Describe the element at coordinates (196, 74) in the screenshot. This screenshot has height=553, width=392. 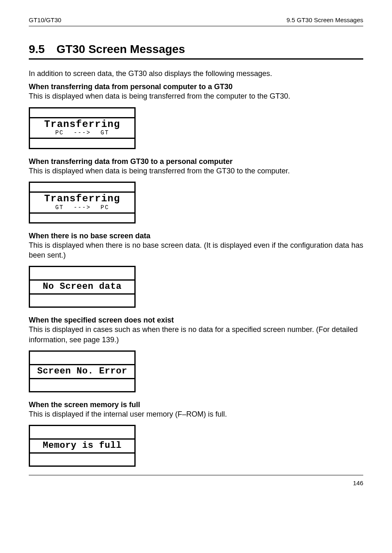
I see `intro-paragraph: In addition to screen data, the GT30 als…` at that location.